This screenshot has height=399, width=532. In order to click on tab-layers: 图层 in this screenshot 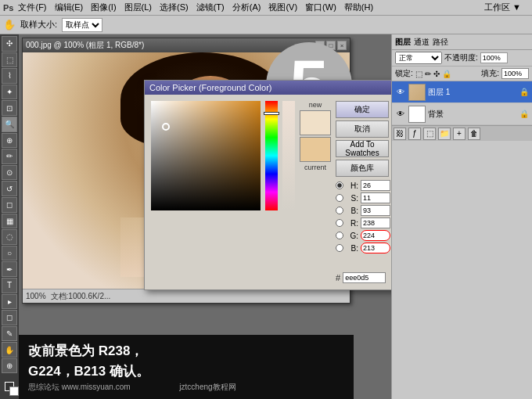, I will do `click(403, 42)`.